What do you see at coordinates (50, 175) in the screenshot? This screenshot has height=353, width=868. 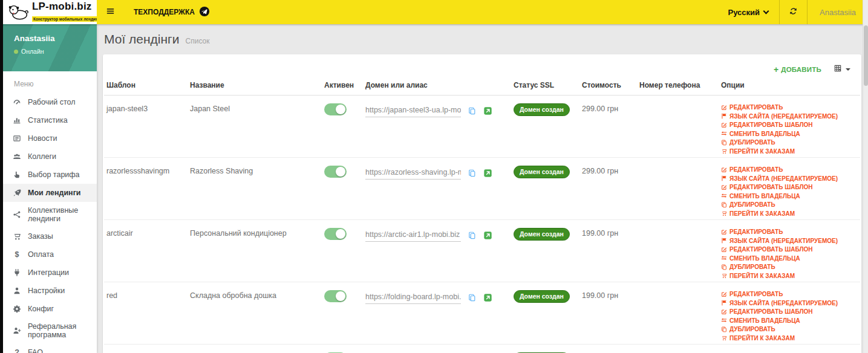 I see `sidebar-item-tariff: Выбор тарифа` at bounding box center [50, 175].